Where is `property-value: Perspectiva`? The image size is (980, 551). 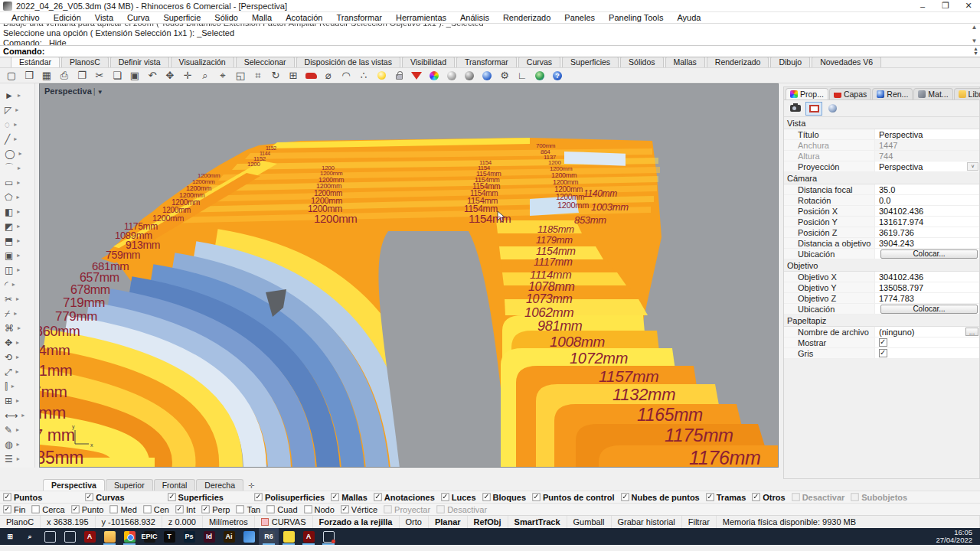 property-value: Perspectiva is located at coordinates (926, 135).